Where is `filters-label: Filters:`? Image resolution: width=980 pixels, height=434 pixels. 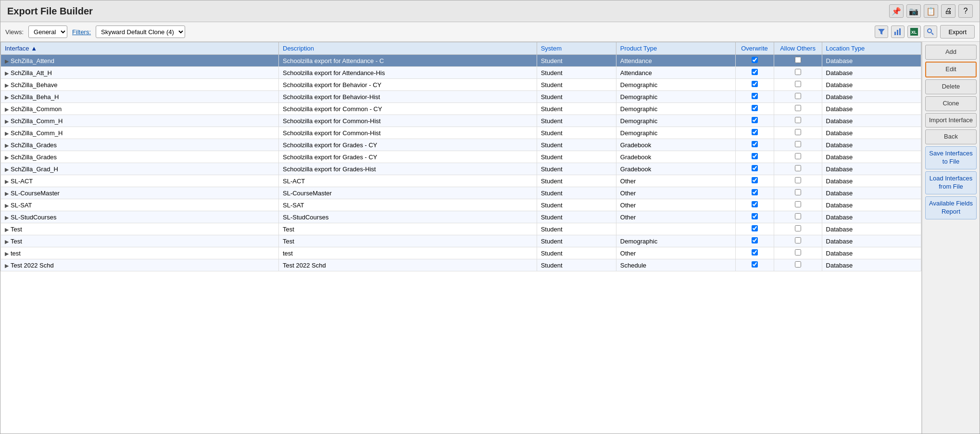
filters-label: Filters: is located at coordinates (82, 32).